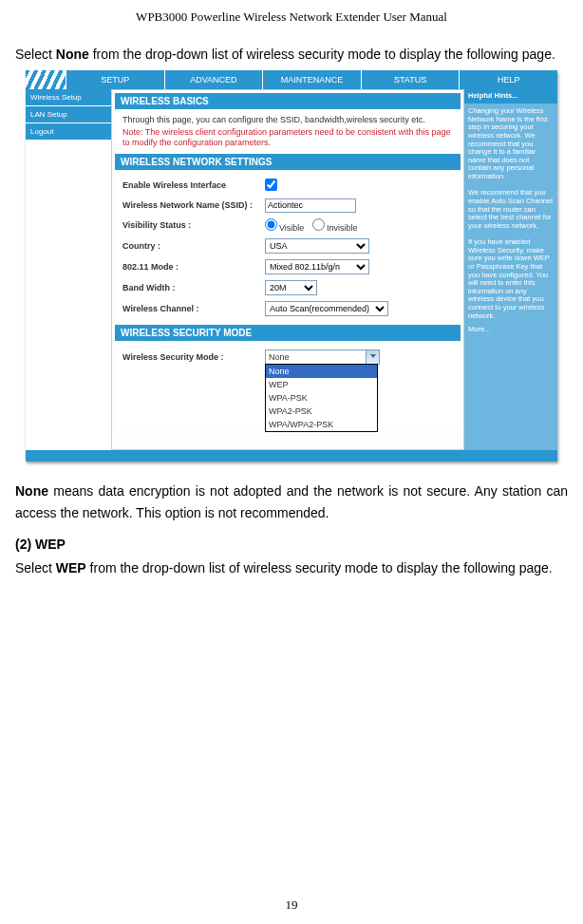 The image size is (583, 924). What do you see at coordinates (194, 246) in the screenshot?
I see `label-country: Country :` at bounding box center [194, 246].